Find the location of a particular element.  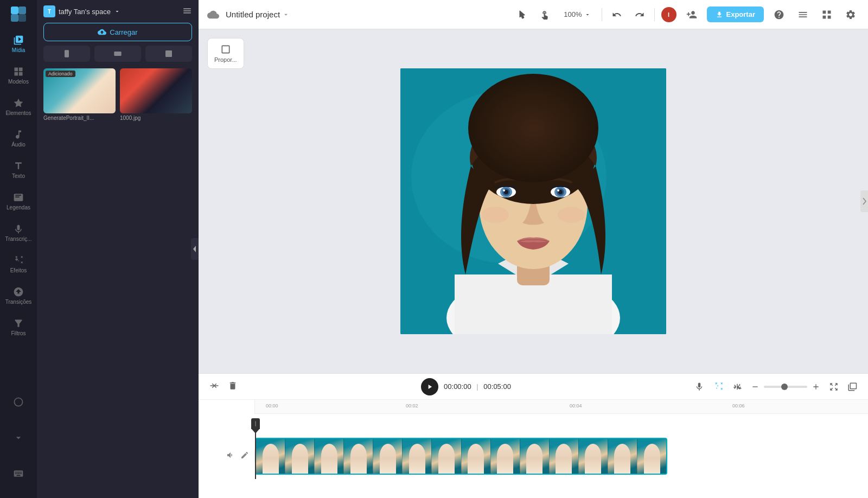

format-square-btn is located at coordinates (169, 54).